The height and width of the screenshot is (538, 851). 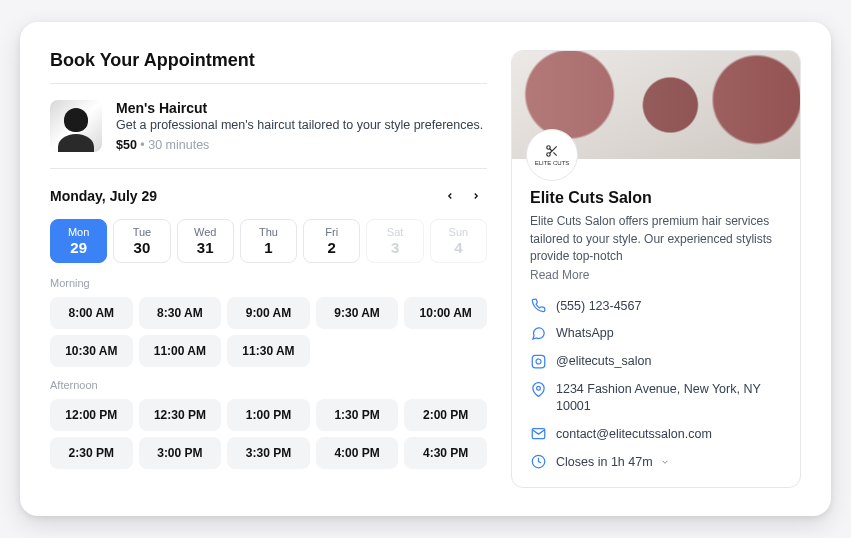 What do you see at coordinates (206, 232) in the screenshot?
I see `day-of-week: Wed` at bounding box center [206, 232].